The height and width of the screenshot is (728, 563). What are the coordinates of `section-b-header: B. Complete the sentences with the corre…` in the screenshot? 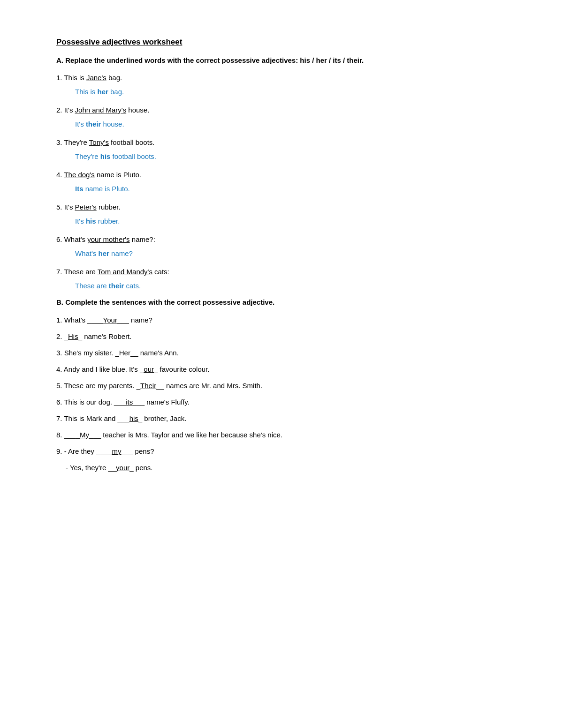 It's located at (282, 302).